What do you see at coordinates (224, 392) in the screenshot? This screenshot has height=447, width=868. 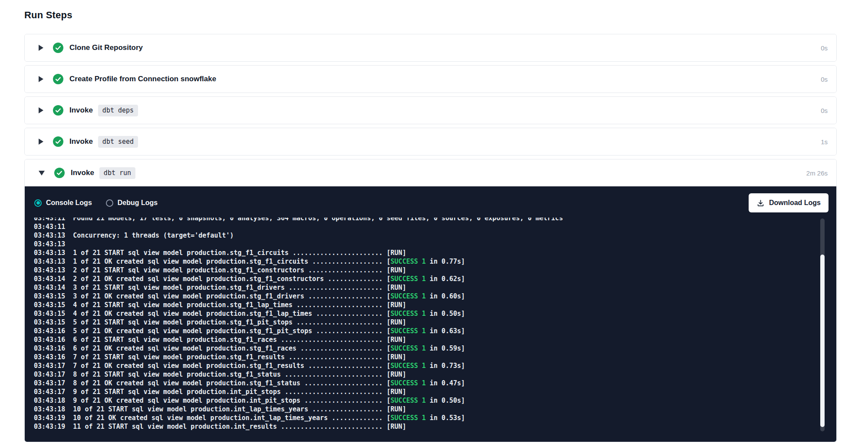 I see `log-message: 9 of 21 START sql view model production.…` at bounding box center [224, 392].